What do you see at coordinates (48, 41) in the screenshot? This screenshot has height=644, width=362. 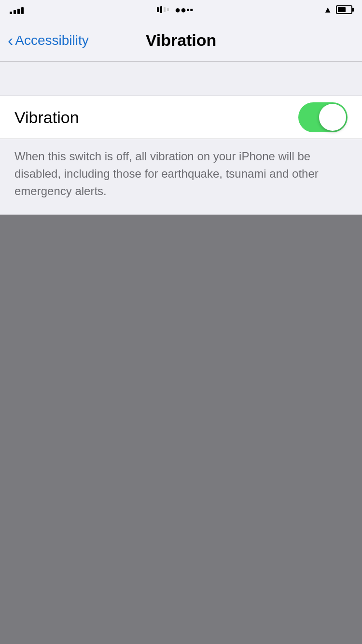 I see `back-button: ‹ Accessibility` at bounding box center [48, 41].